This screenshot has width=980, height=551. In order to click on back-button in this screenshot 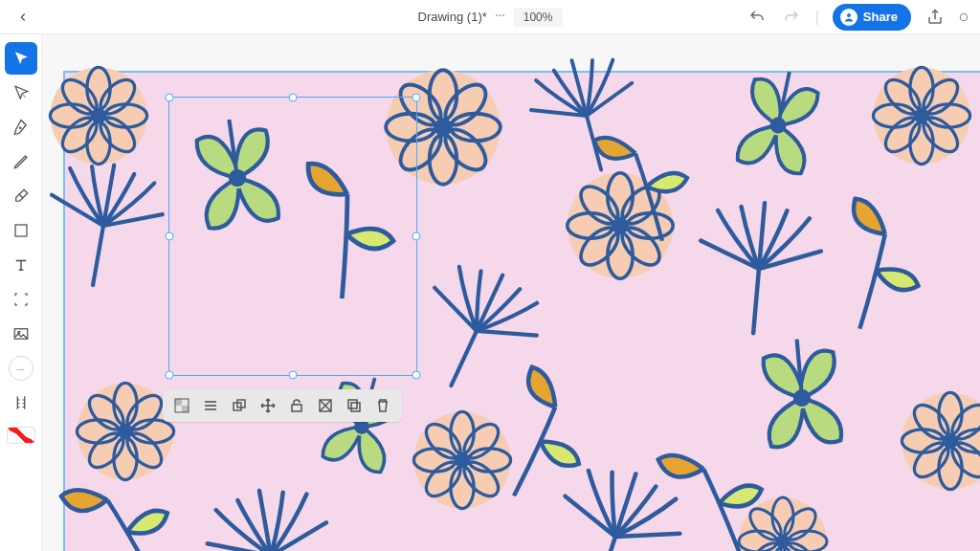, I will do `click(23, 17)`.